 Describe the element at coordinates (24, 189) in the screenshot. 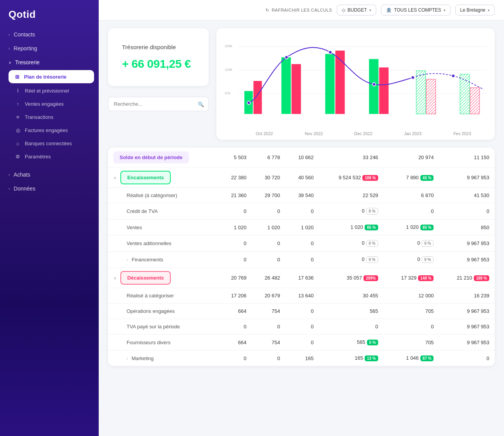

I see `sidebar-item-label: Données` at that location.